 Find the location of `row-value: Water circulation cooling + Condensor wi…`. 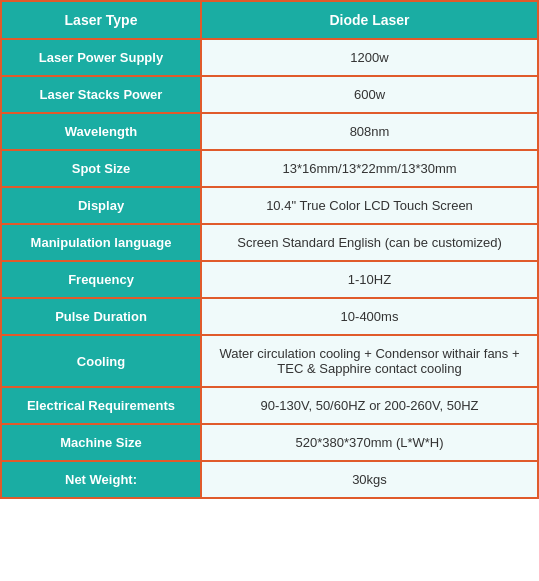

row-value: Water circulation cooling + Condensor wi… is located at coordinates (370, 361).